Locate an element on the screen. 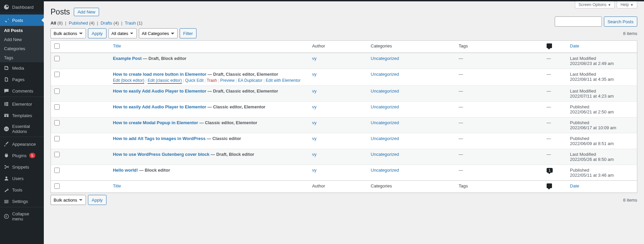 This screenshot has height=244, width=644. column-comments is located at coordinates (555, 47).